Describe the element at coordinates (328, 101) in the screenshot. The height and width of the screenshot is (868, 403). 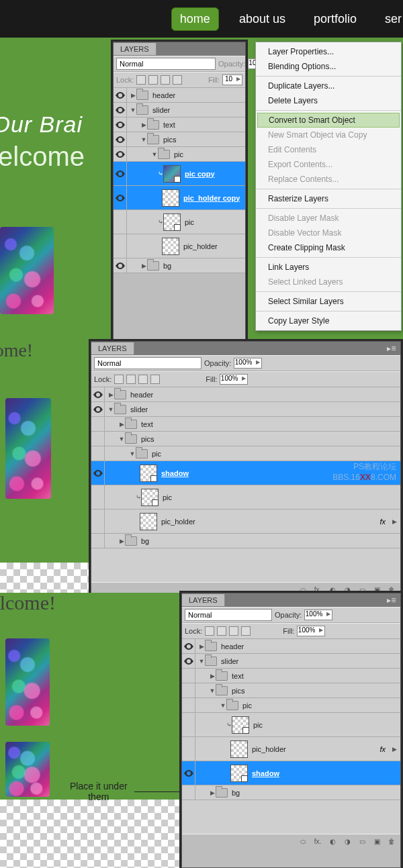
I see `menu-delete-layers: Delete Layers` at that location.